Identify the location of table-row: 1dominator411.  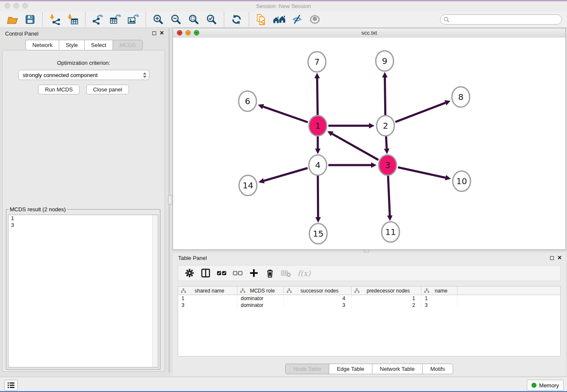
(369, 298).